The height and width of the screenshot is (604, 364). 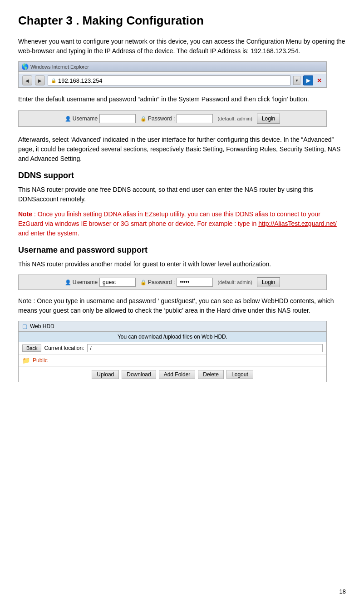 I want to click on page-number: 18, so click(x=343, y=592).